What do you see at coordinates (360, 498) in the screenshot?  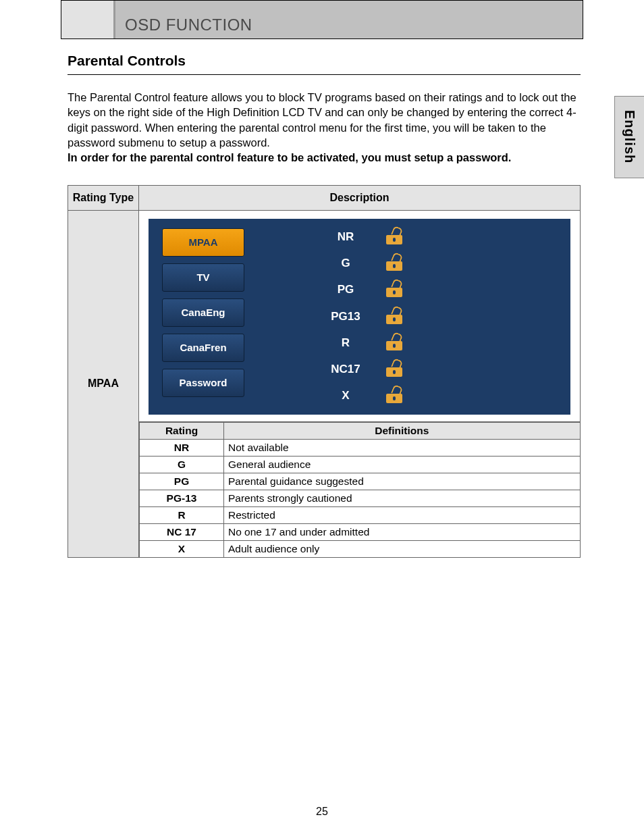 I see `table-row: PG-13 Parents strongly cautioned` at bounding box center [360, 498].